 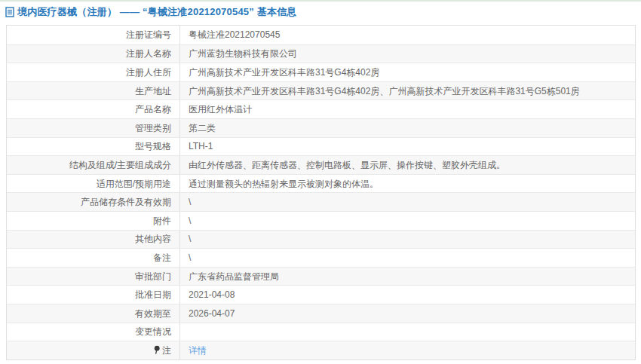 What do you see at coordinates (157, 350) in the screenshot?
I see `pin-icon` at bounding box center [157, 350].